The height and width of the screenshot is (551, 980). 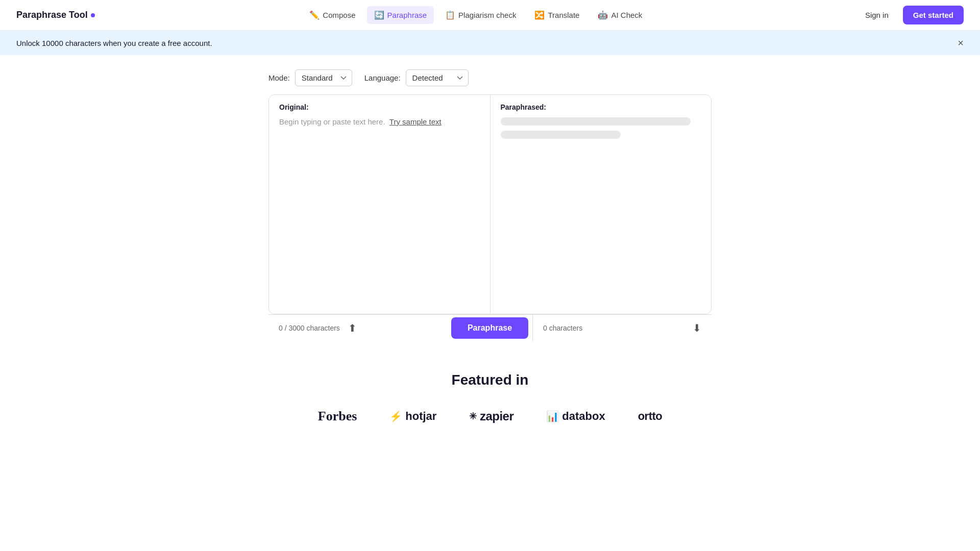 What do you see at coordinates (576, 416) in the screenshot?
I see `databox-logo: 📊 databox` at bounding box center [576, 416].